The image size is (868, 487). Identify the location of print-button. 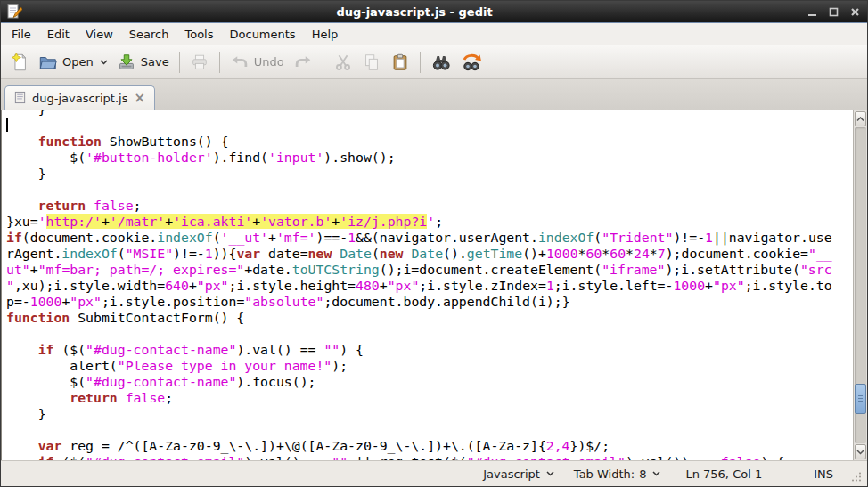
(200, 62).